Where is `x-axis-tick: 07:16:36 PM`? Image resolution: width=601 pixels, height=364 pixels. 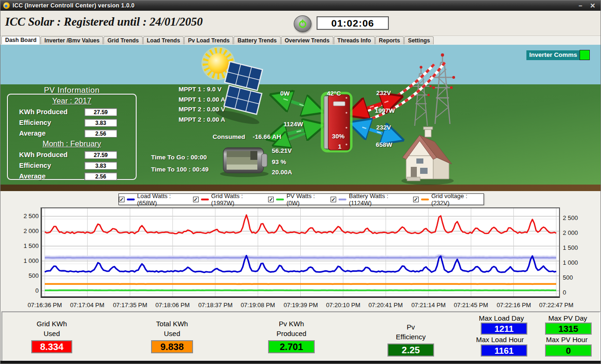 x-axis-tick: 07:16:36 PM is located at coordinates (45, 305).